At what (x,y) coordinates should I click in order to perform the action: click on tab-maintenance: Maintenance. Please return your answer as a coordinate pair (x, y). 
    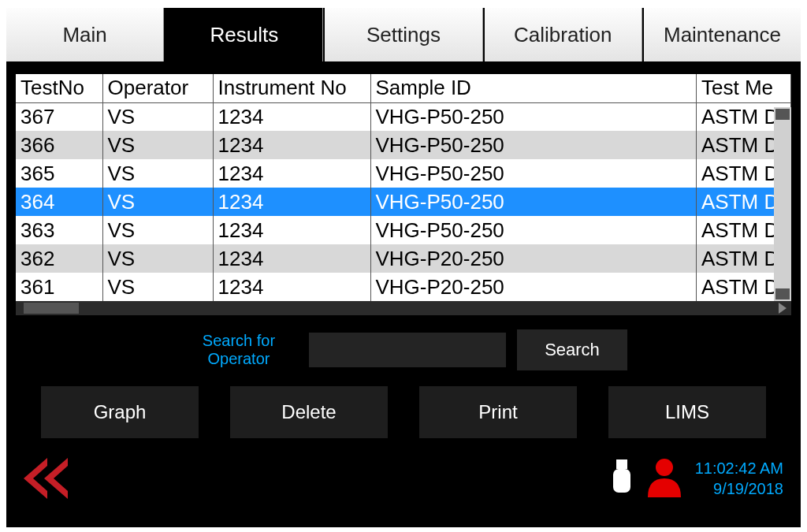
    Looking at the image, I should click on (722, 35).